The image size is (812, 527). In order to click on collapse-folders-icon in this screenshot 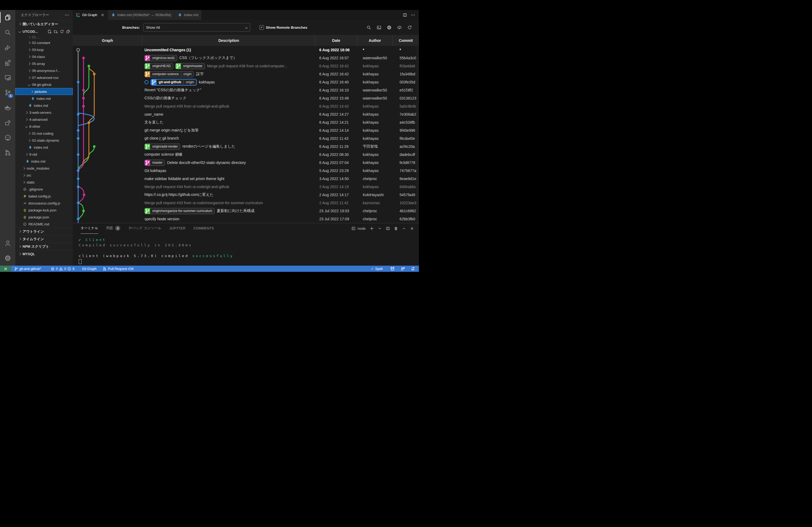, I will do `click(68, 31)`.